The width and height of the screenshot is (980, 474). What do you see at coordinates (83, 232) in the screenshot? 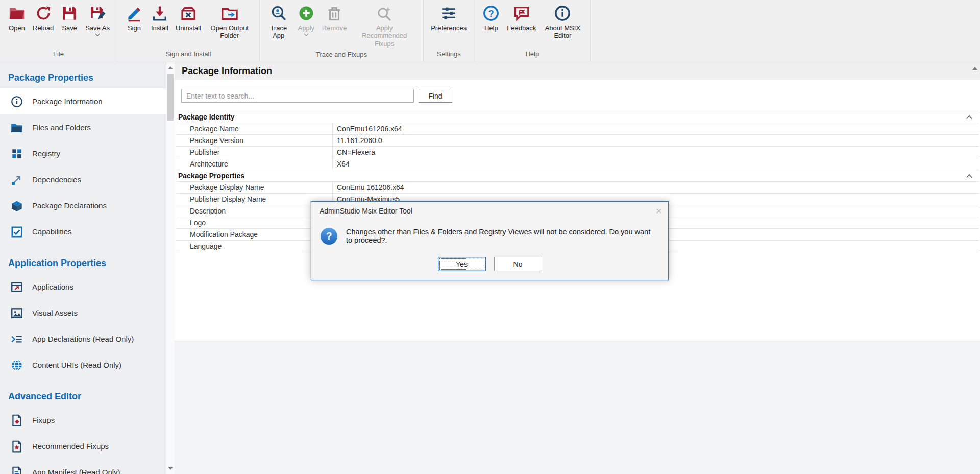
I see `sidebar-item-capabilities: Capabilities` at bounding box center [83, 232].